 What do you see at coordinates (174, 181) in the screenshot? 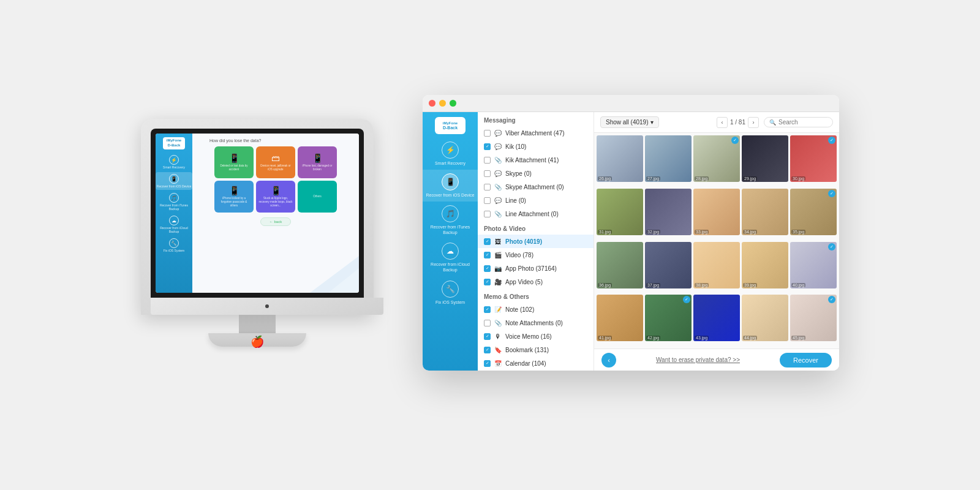
I see `sidebar-item-ios-device: 📱 Recover from iOS Device` at bounding box center [174, 181].